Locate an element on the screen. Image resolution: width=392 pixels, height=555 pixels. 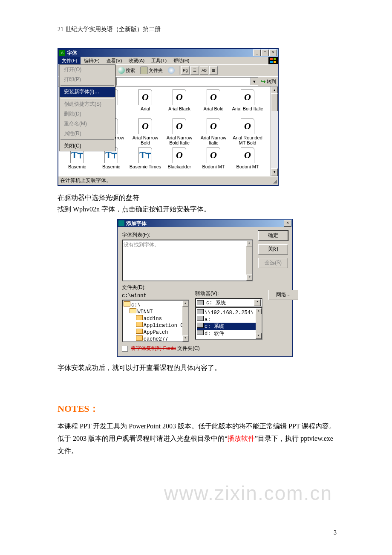
font-item: OArial Bold is located at coordinates (213, 104).